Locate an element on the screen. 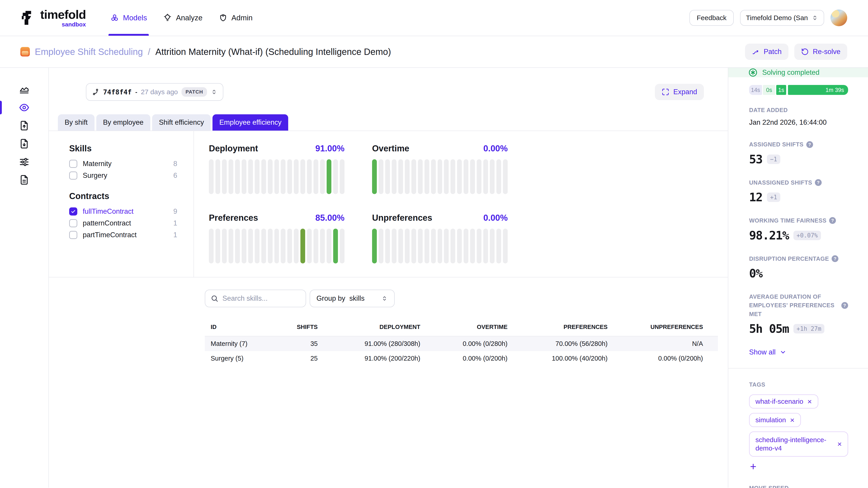  solving-completed-icon is located at coordinates (753, 72).